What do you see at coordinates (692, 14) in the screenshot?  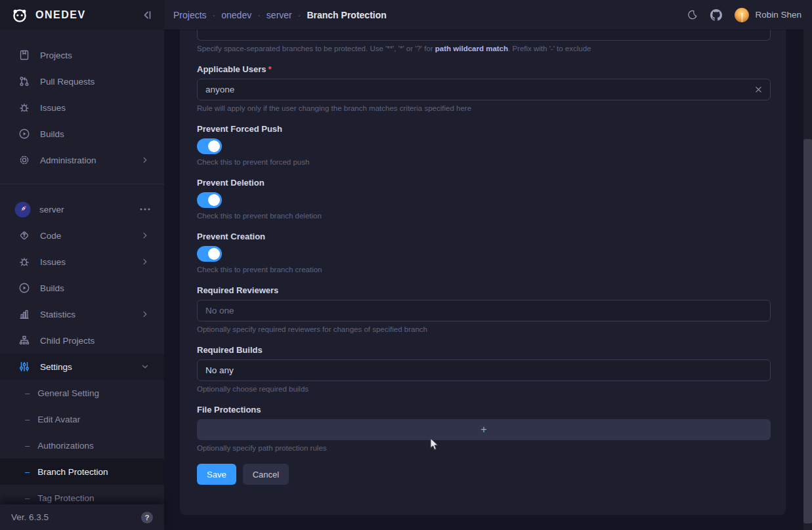 I see `dark-mode-moon-icon` at bounding box center [692, 14].